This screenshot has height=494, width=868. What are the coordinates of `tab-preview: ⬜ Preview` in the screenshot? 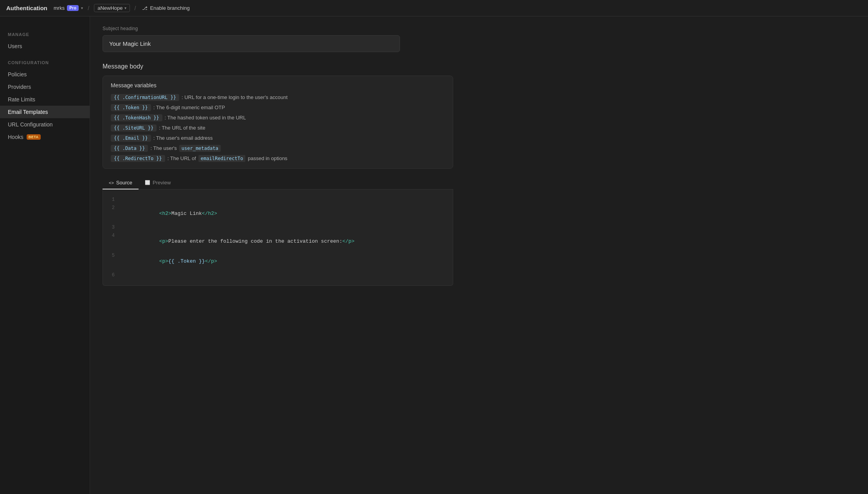 It's located at (158, 183).